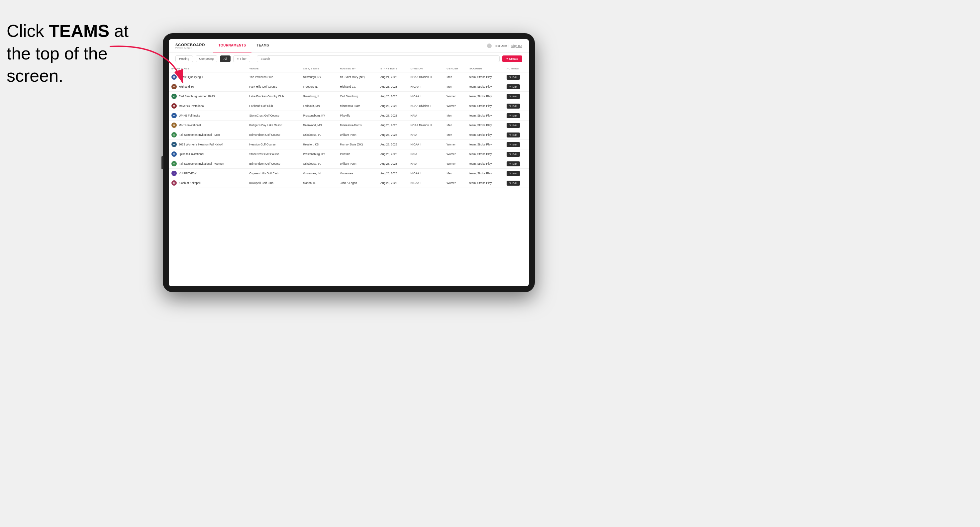 Image resolution: width=980 pixels, height=527 pixels. Describe the element at coordinates (517, 77) in the screenshot. I see `cell-actions-0: ✎ Edit` at that location.